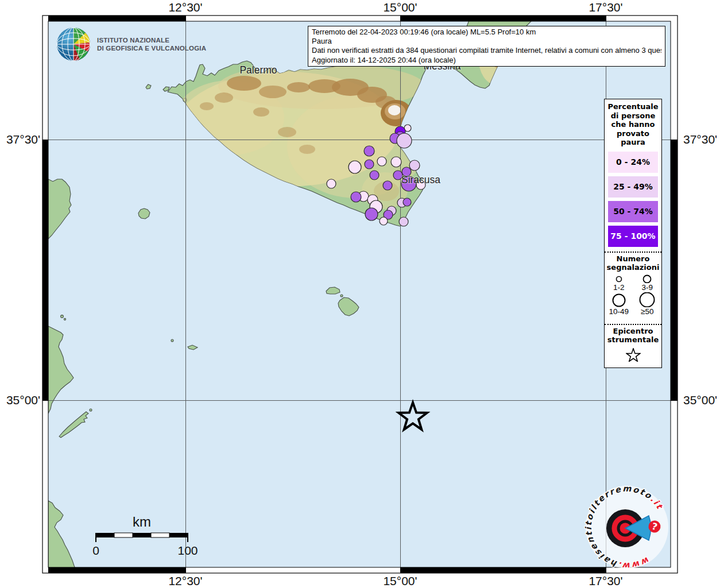 This screenshot has width=720, height=588. What do you see at coordinates (633, 334) in the screenshot?
I see `legend-epicenter-title: Epicentro strumentale` at bounding box center [633, 334].